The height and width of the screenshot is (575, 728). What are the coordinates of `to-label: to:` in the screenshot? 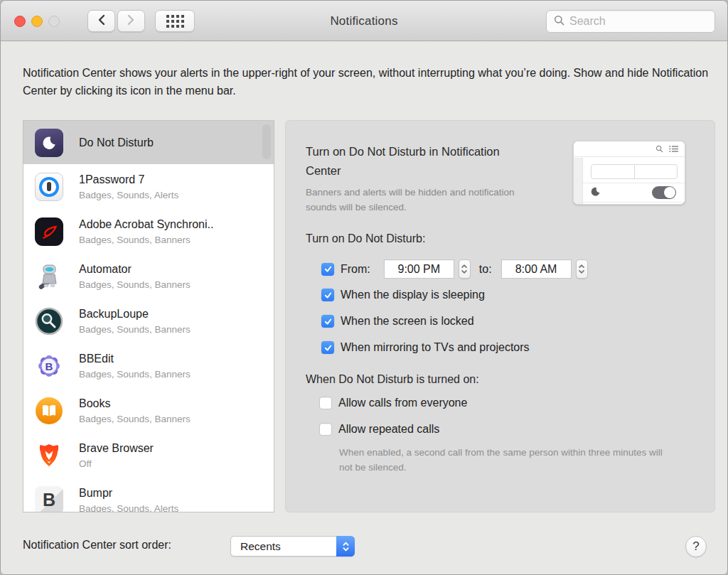 It's located at (486, 269).